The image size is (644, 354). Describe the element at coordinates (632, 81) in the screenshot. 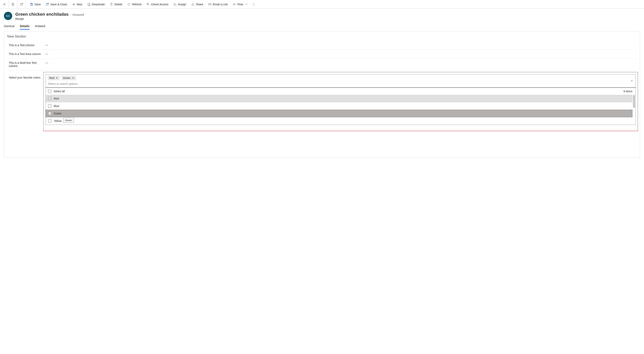

I see `collapse-caret` at that location.